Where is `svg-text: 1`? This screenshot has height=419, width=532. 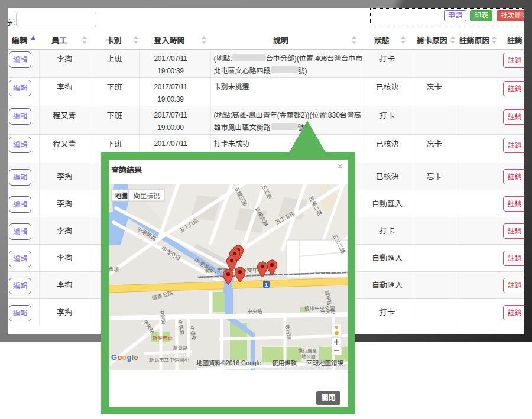 svg-text: 1 is located at coordinates (266, 285).